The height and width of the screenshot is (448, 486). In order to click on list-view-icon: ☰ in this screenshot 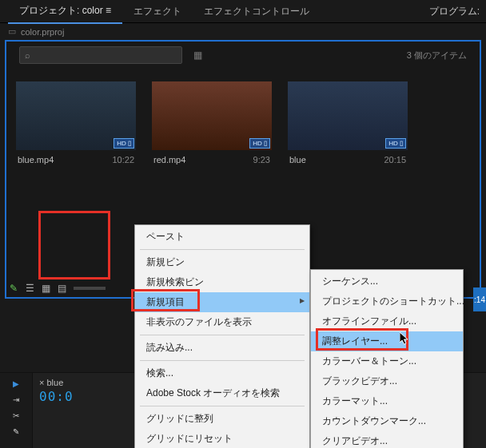, I will do `click(31, 288)`.